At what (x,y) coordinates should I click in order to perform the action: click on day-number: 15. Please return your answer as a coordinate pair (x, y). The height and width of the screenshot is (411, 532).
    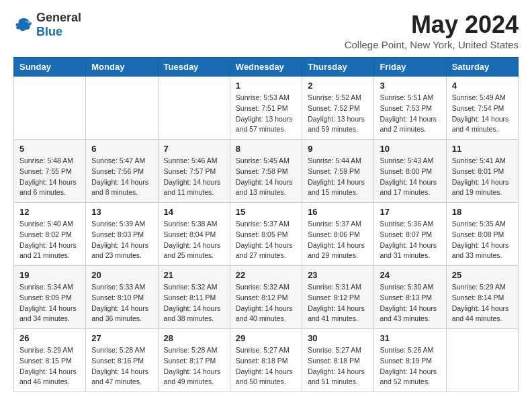
    Looking at the image, I should click on (266, 212).